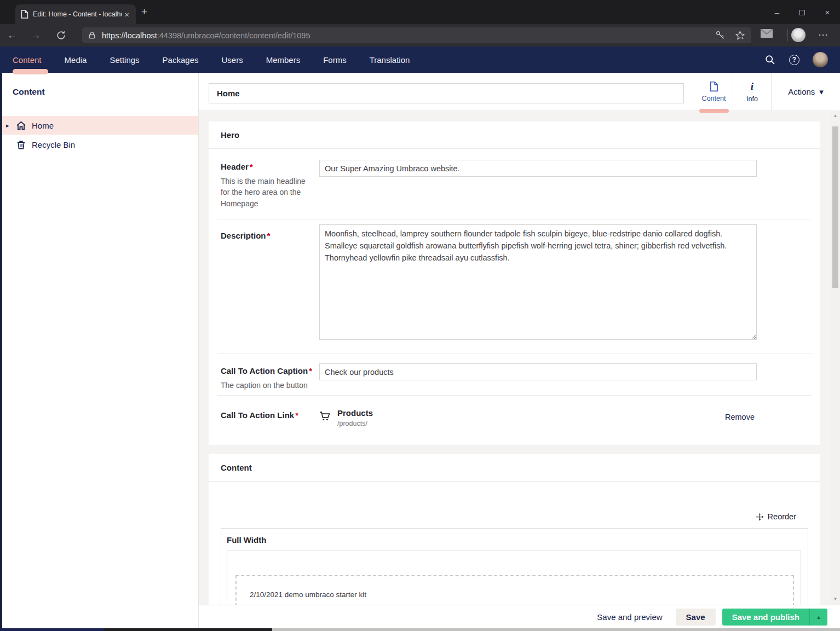 The width and height of the screenshot is (840, 631). Describe the element at coordinates (514, 578) in the screenshot. I see `block-editor-area: 2/10/2021 demo umbraco starter kit` at that location.